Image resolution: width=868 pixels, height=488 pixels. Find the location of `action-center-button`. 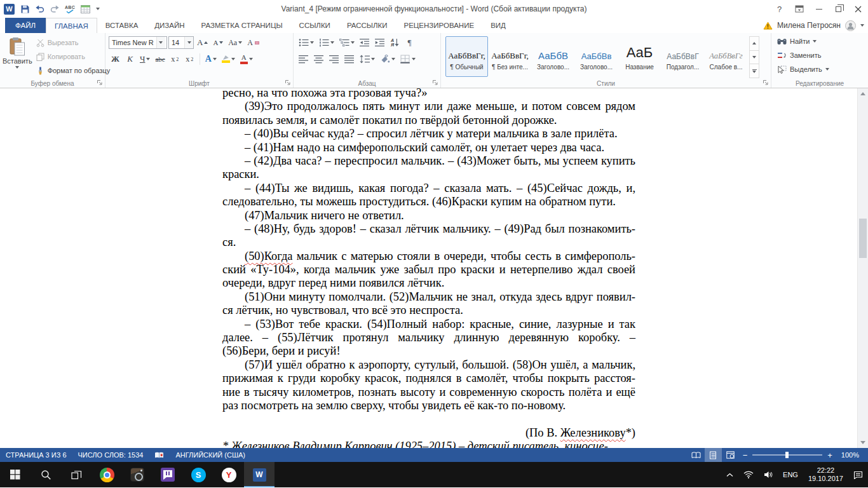

action-center-button is located at coordinates (858, 475).